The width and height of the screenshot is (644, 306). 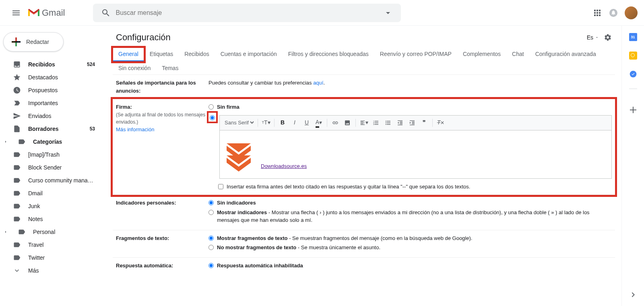 What do you see at coordinates (161, 55) in the screenshot?
I see `tab-etiquetas: Etiquetas` at bounding box center [161, 55].